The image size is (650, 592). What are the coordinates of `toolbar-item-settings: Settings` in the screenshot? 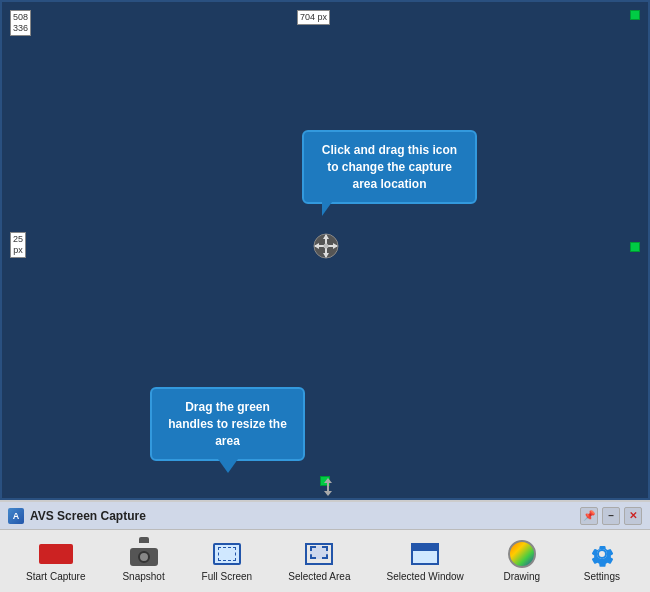 It's located at (602, 561).